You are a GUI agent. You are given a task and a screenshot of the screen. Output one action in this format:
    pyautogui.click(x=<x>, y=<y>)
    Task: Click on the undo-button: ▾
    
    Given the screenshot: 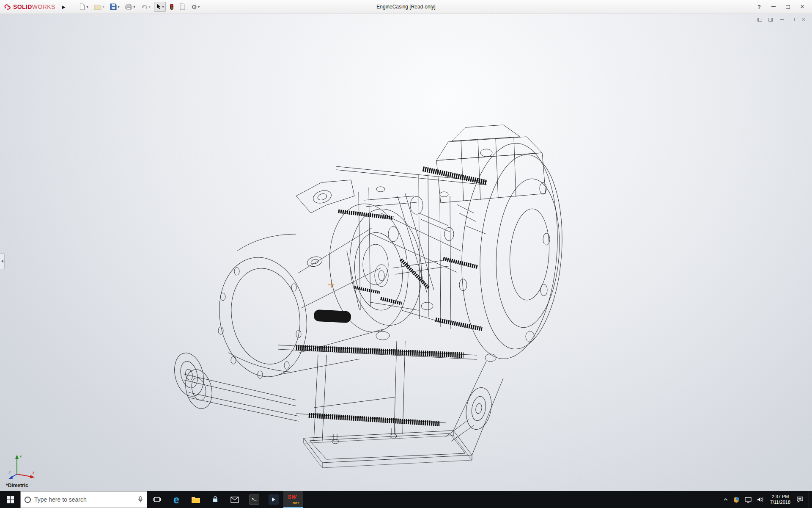 What is the action you would take?
    pyautogui.click(x=145, y=7)
    